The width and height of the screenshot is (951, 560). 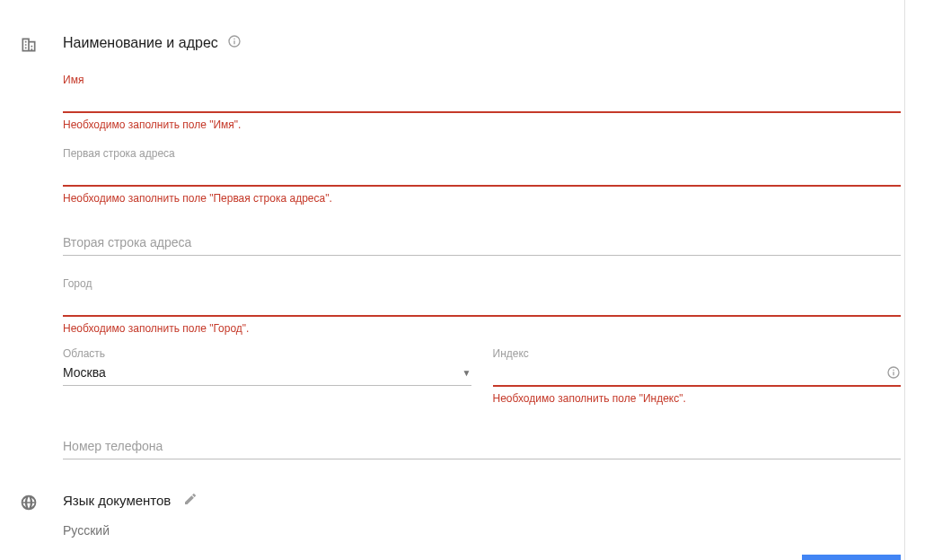 I want to click on section-title-language: Язык документов, so click(x=117, y=501).